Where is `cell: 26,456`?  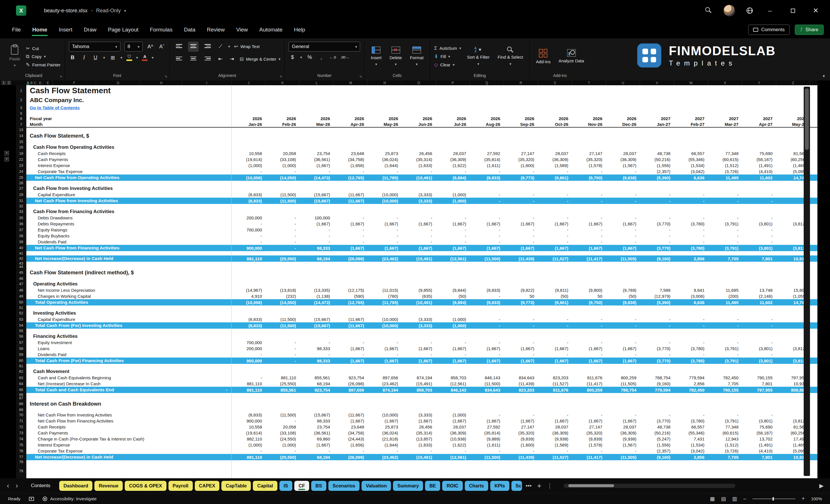
cell: 26,456 is located at coordinates (419, 154).